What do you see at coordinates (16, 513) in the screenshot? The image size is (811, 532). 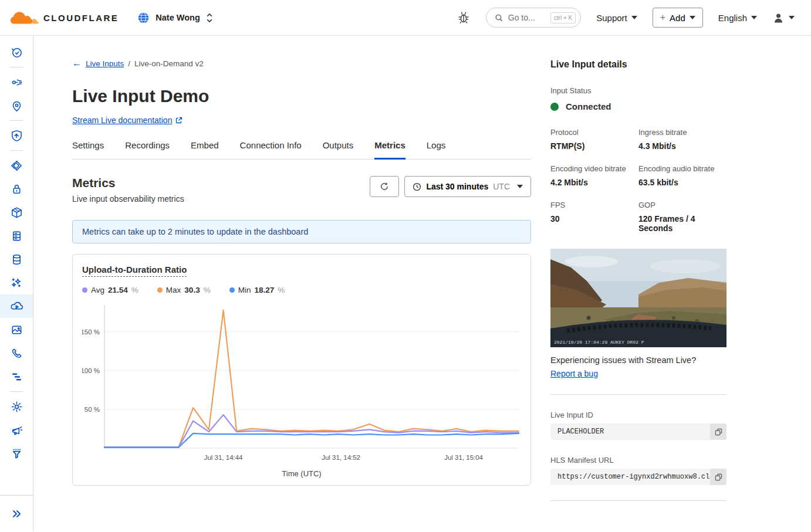 I see `sidebar-expand` at bounding box center [16, 513].